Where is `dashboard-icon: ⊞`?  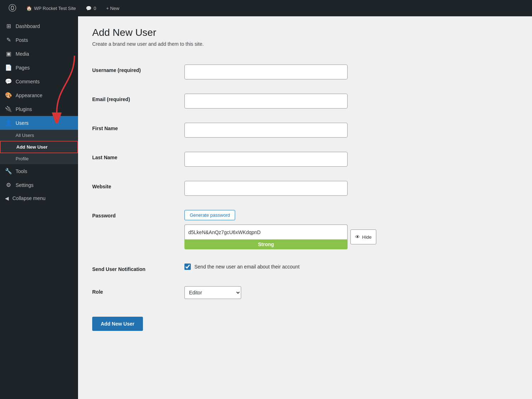
dashboard-icon: ⊞ is located at coordinates (9, 26).